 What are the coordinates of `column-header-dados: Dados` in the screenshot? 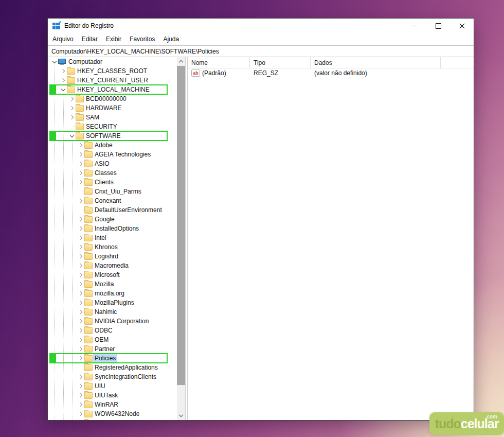 It's located at (375, 63).